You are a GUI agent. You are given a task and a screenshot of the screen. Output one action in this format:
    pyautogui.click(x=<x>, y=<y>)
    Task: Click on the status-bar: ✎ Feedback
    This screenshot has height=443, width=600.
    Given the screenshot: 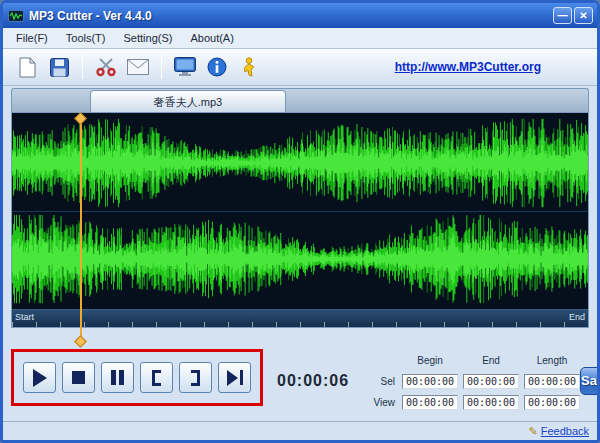 What is the action you would take?
    pyautogui.click(x=300, y=430)
    